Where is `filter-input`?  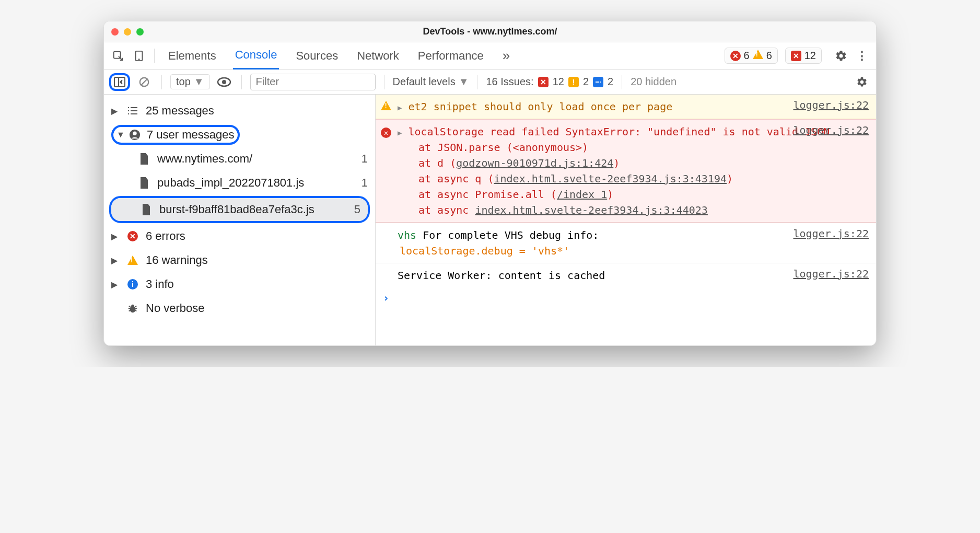
filter-input is located at coordinates (313, 82).